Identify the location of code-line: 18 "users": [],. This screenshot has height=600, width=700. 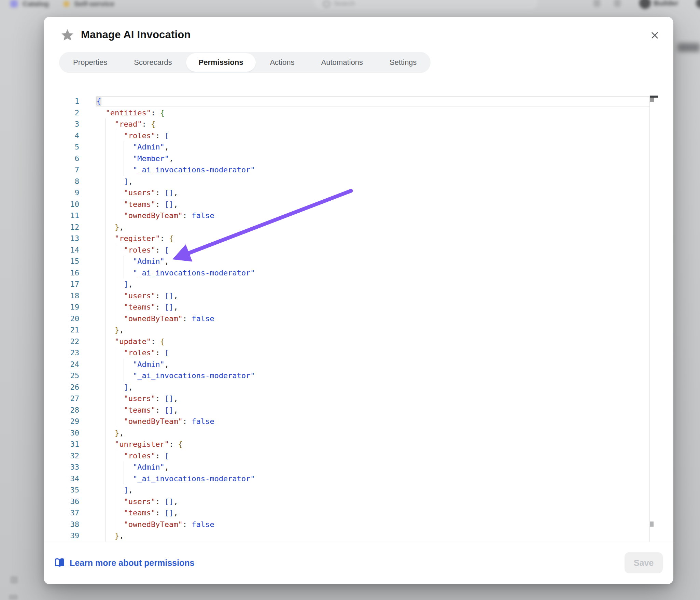
(359, 296).